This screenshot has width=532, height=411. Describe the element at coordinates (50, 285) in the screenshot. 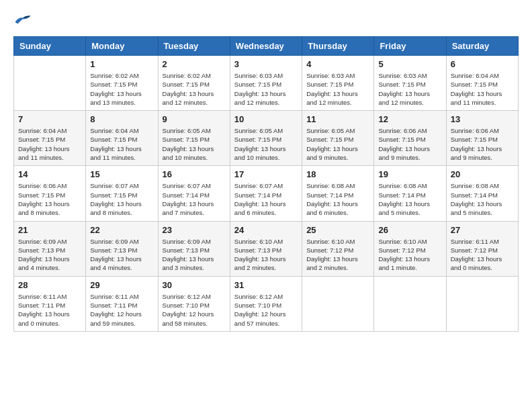

I see `day-number: 28` at that location.